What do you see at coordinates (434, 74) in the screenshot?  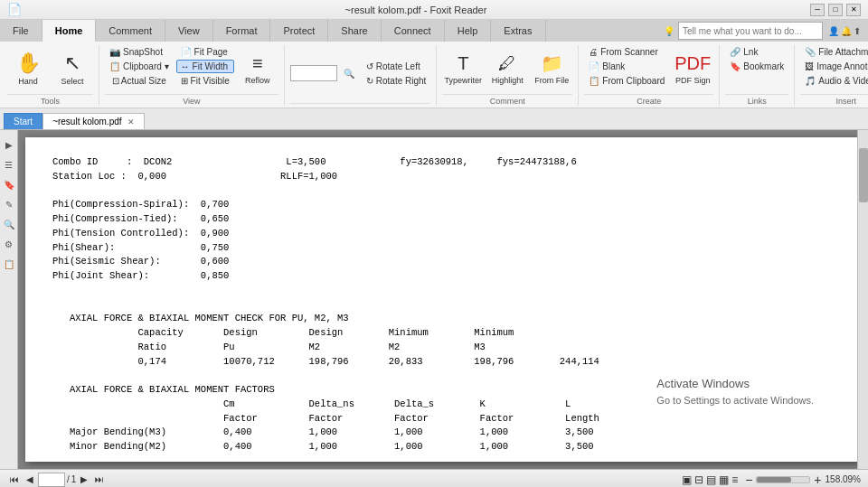 I see `ribbon-content: ✋ Hand ↖ Select Tools 📷 SnapShot` at bounding box center [434, 74].